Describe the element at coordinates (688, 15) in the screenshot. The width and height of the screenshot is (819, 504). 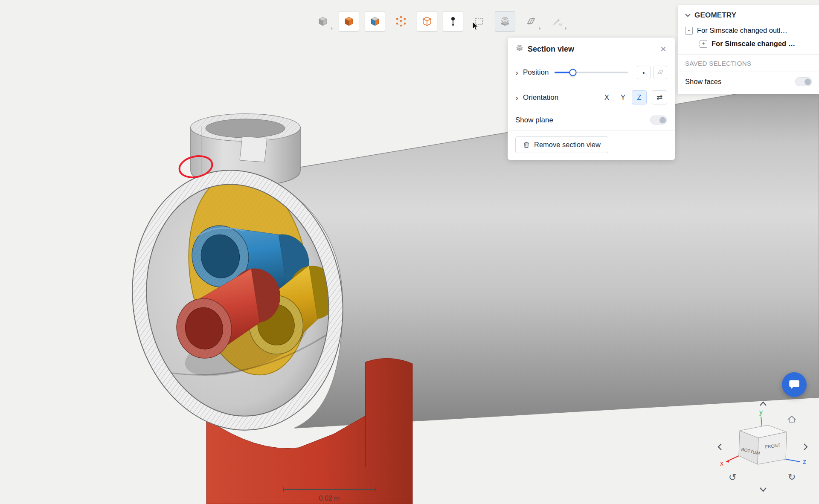
I see `chevron-down-icon` at that location.